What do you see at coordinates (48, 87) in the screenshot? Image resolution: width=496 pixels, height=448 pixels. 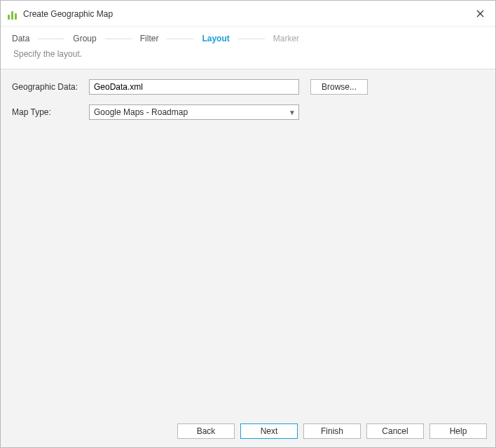 I see `label-geographic-data: Geographic Data:` at bounding box center [48, 87].